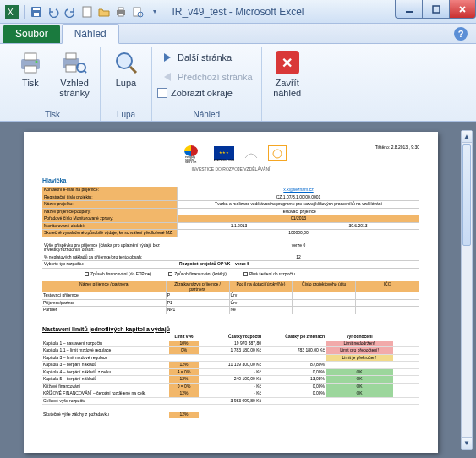  Describe the element at coordinates (225, 155) in the screenshot. I see `eu-logo: ★★★ EVROPSKÁ UNIE` at that location.